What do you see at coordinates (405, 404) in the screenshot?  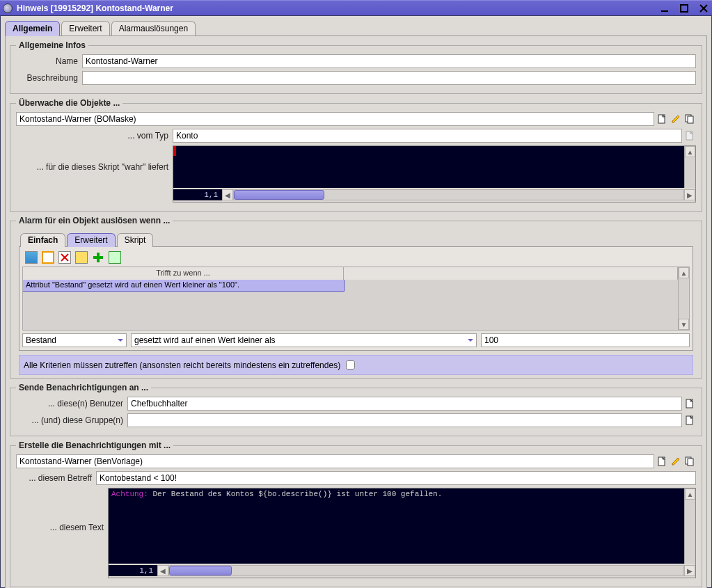 I see `benutzer-input` at bounding box center [405, 404].